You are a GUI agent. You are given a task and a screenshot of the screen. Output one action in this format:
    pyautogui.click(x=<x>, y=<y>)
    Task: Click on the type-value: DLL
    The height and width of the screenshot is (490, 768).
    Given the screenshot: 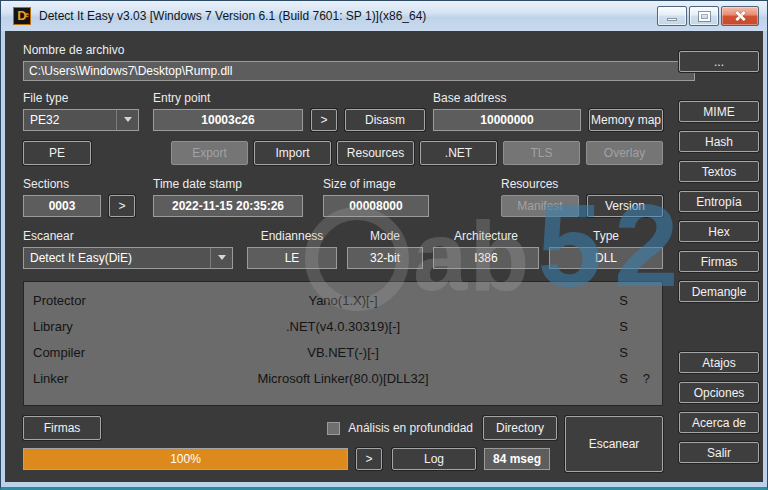 What is the action you would take?
    pyautogui.click(x=606, y=258)
    